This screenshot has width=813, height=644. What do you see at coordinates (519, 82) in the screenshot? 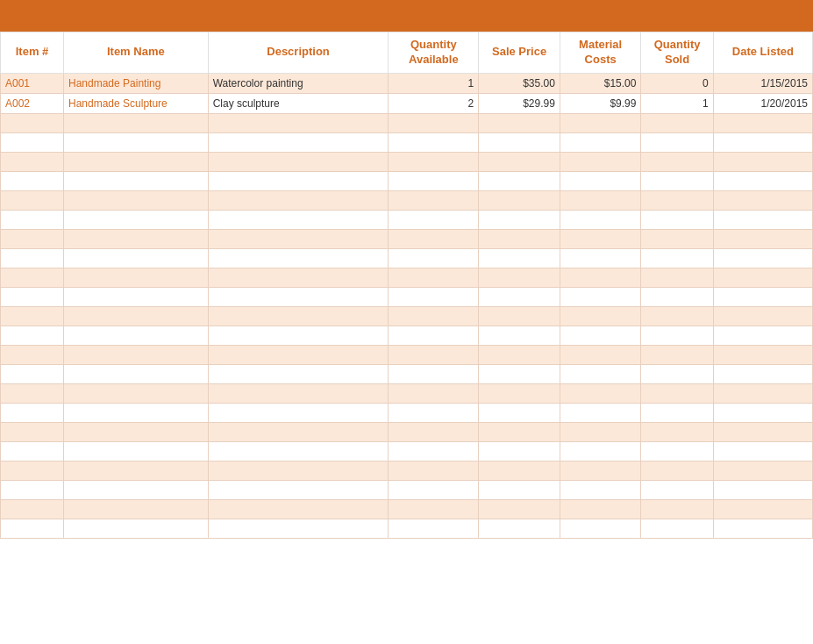
I see `table-cell: $35.00` at bounding box center [519, 82].